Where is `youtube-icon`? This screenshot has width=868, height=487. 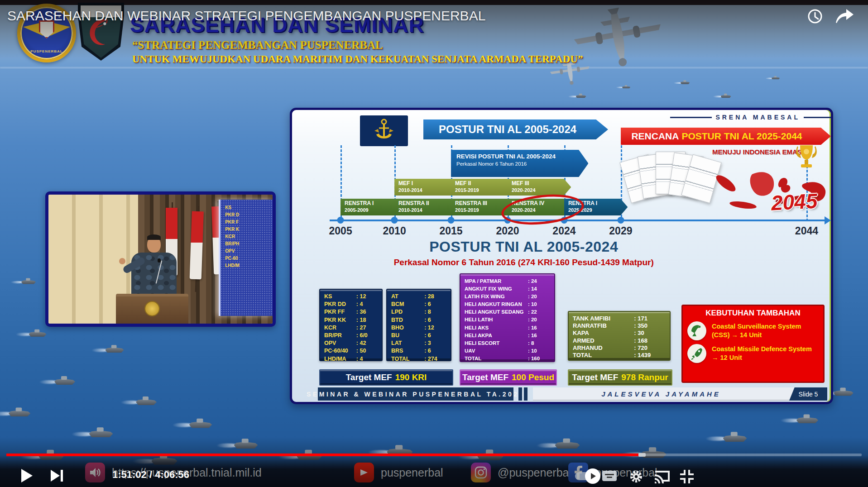
youtube-icon is located at coordinates (364, 473).